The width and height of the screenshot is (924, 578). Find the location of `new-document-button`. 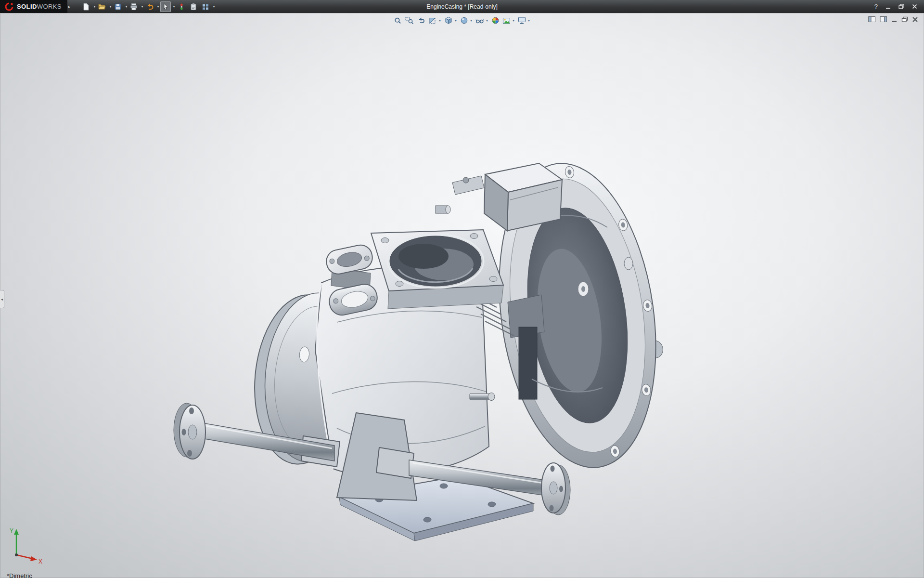

new-document-button is located at coordinates (86, 7).